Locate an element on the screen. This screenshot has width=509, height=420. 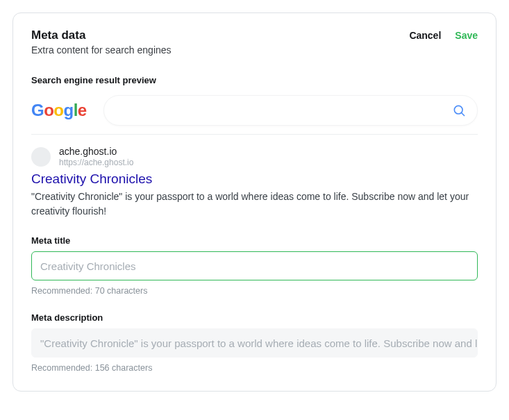
panel-actions: Cancel Save is located at coordinates (443, 35).